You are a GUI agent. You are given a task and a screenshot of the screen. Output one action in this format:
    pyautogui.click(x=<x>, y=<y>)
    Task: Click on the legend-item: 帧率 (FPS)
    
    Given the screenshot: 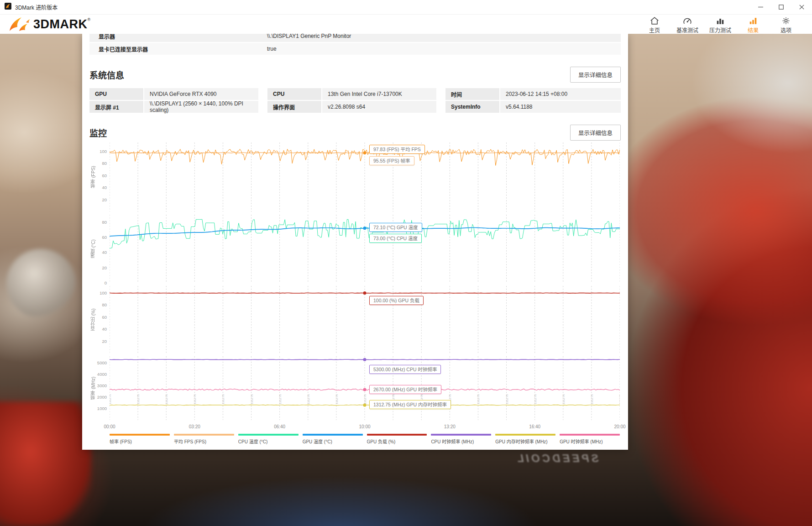 What is the action you would take?
    pyautogui.click(x=140, y=439)
    